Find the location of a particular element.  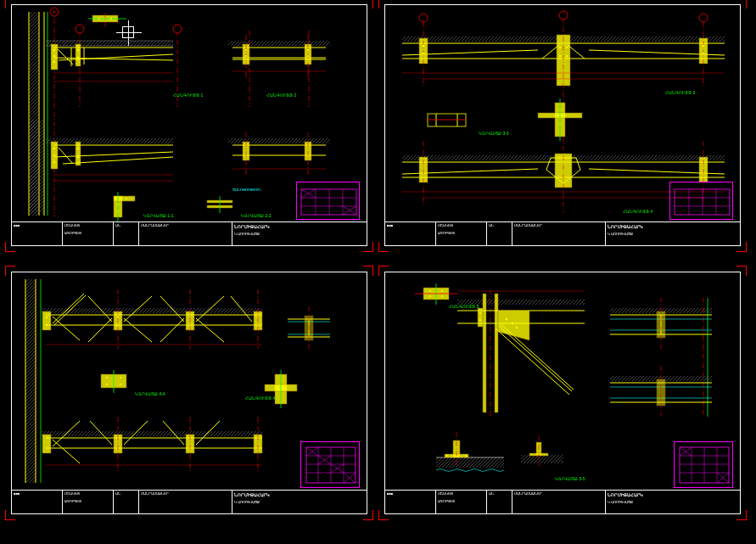

tb-checked-label: ՍՏՈՒԳԵՑ is located at coordinates (88, 234).